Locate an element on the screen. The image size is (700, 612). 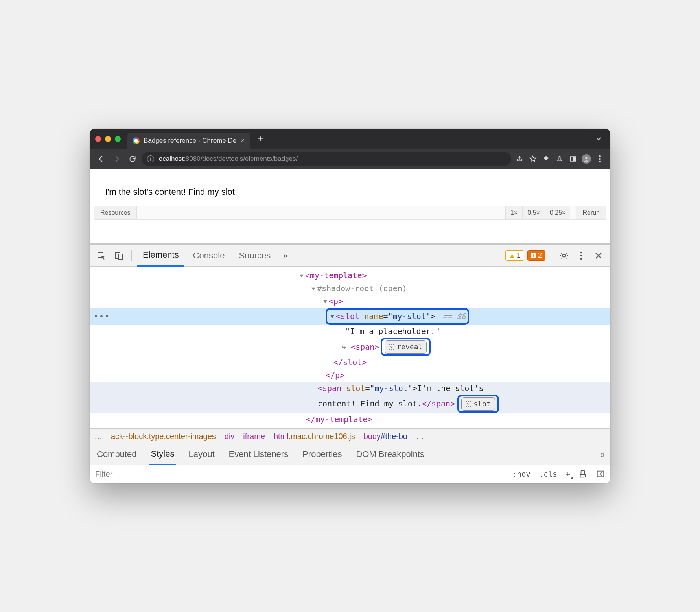
dom-row: </slot> is located at coordinates (350, 363).